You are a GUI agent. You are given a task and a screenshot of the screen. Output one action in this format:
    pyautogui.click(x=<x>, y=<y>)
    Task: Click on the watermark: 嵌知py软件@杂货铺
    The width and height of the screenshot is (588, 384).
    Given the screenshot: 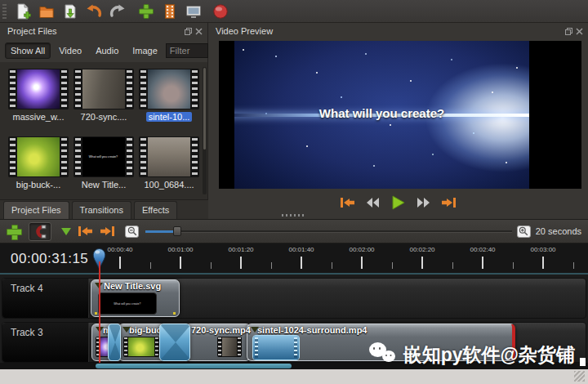 What is the action you would take?
    pyautogui.click(x=477, y=355)
    